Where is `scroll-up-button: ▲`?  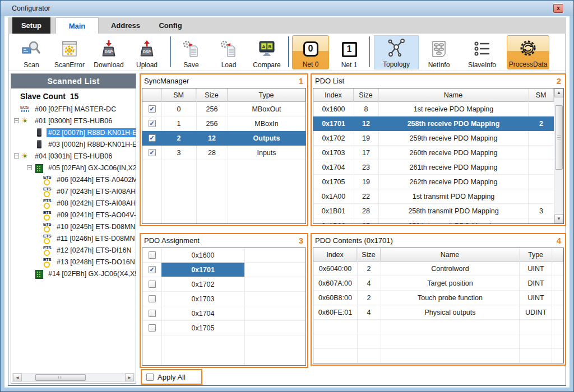 scroll-up-button: ▲ is located at coordinates (559, 93).